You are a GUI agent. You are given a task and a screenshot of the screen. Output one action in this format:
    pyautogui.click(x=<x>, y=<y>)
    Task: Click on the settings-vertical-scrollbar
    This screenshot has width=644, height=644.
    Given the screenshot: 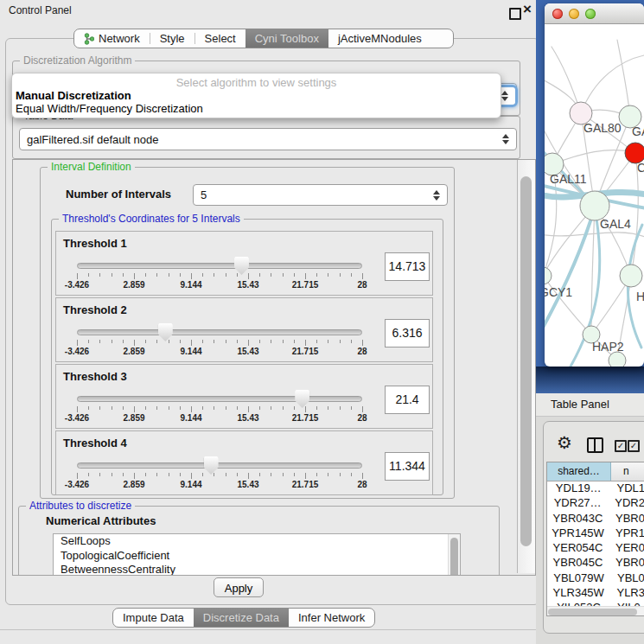 What is the action you would take?
    pyautogui.click(x=526, y=367)
    